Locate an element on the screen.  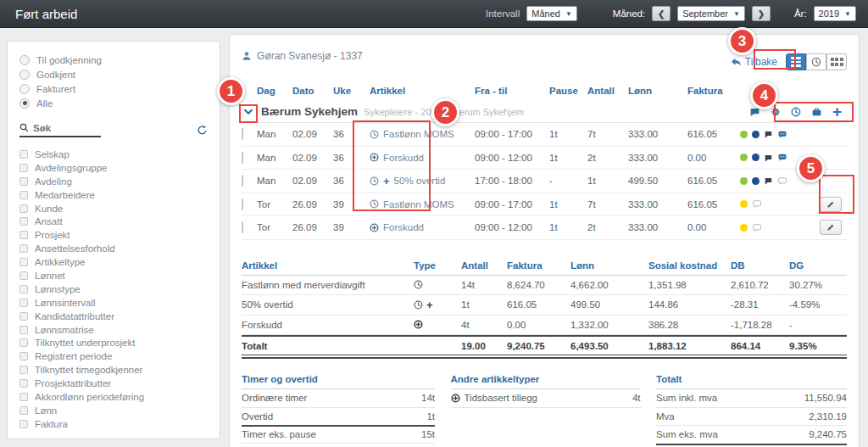
field-checkbox: Avdelingsgruppe is located at coordinates (114, 168).